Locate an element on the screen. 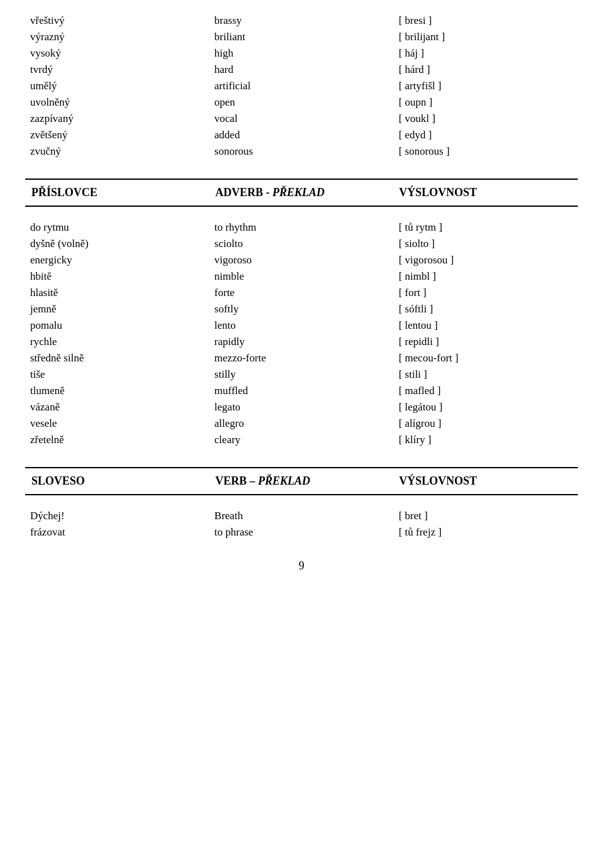 The height and width of the screenshot is (868, 603). table-row: vřeštivý brassy [ bresi ] is located at coordinates (302, 21).